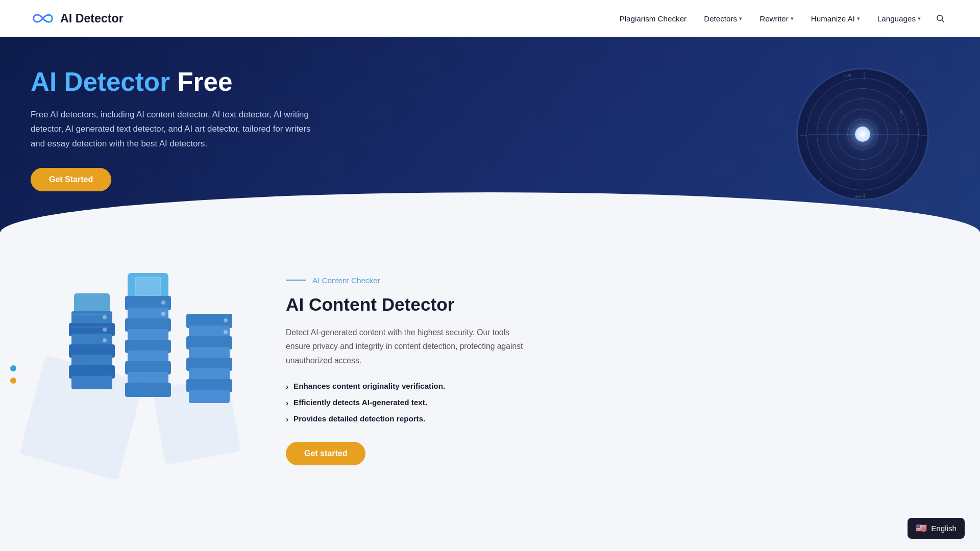 Image resolution: width=980 pixels, height=551 pixels. Describe the element at coordinates (723, 18) in the screenshot. I see `nav-detectors: Detectors ▾` at that location.